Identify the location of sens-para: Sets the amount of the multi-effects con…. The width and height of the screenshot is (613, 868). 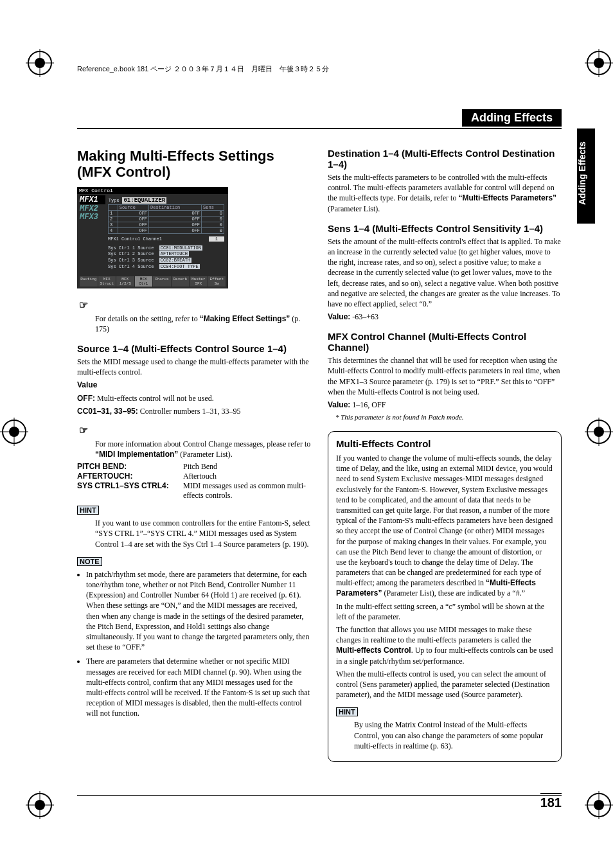
(445, 272).